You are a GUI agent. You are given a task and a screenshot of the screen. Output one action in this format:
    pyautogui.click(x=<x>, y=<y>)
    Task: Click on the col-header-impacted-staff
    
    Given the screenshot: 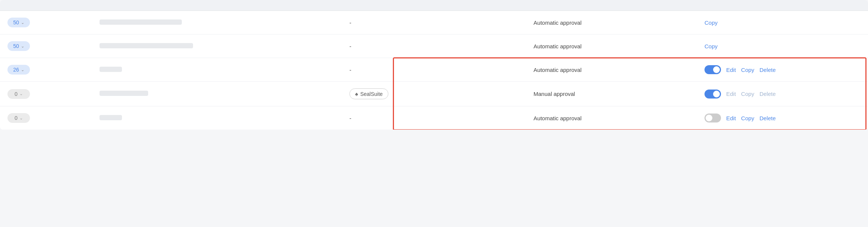 What is the action you would take?
    pyautogui.click(x=434, y=5)
    